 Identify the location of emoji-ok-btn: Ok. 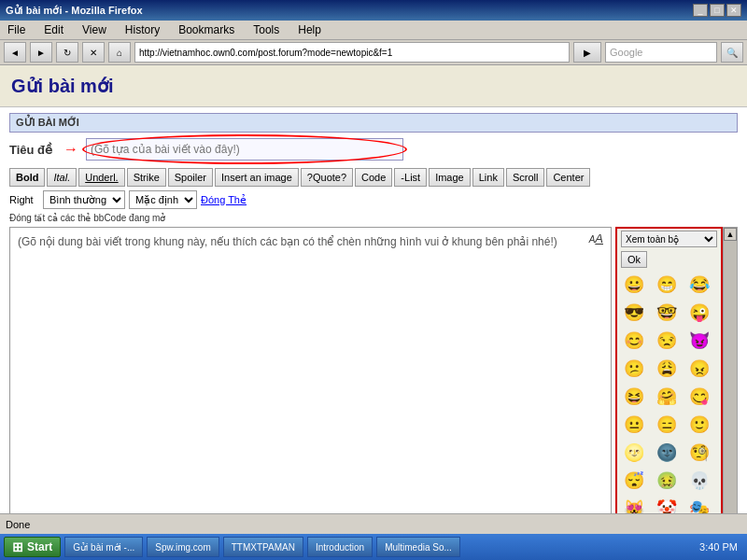
(634, 259).